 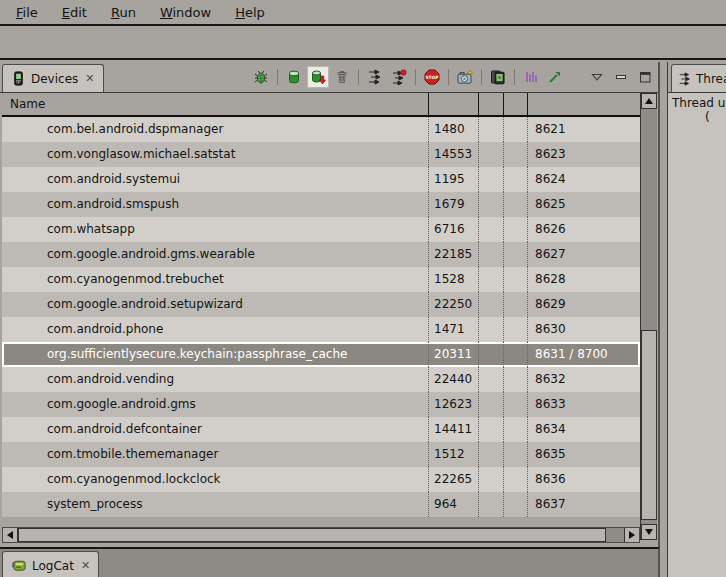 I want to click on vertical-scrollbar, so click(x=648, y=316).